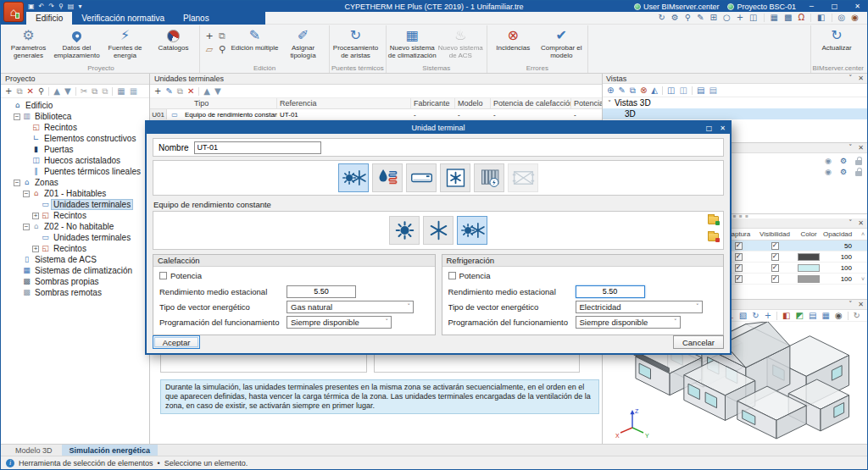 The width and height of the screenshot is (868, 470). I want to click on clip-icon: ◧, so click(787, 316).